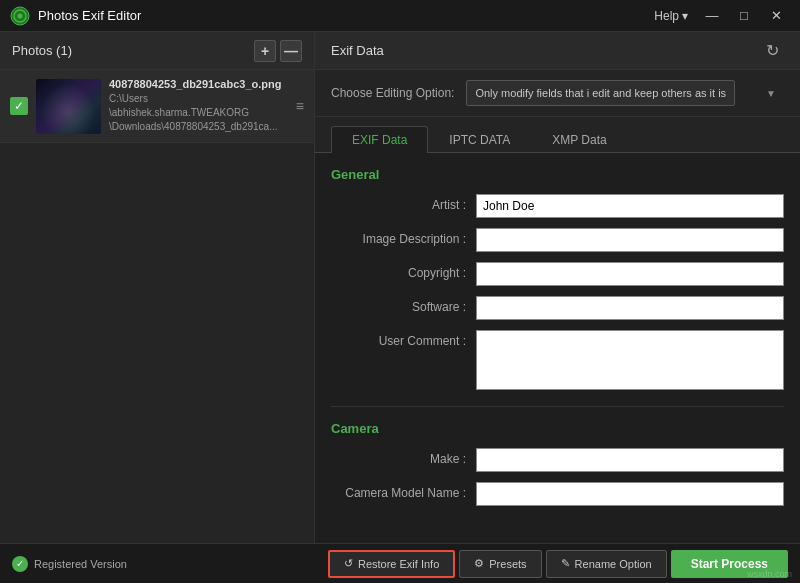 The image size is (800, 583). Describe the element at coordinates (558, 240) in the screenshot. I see `image-desc-row: Image Description :` at that location.